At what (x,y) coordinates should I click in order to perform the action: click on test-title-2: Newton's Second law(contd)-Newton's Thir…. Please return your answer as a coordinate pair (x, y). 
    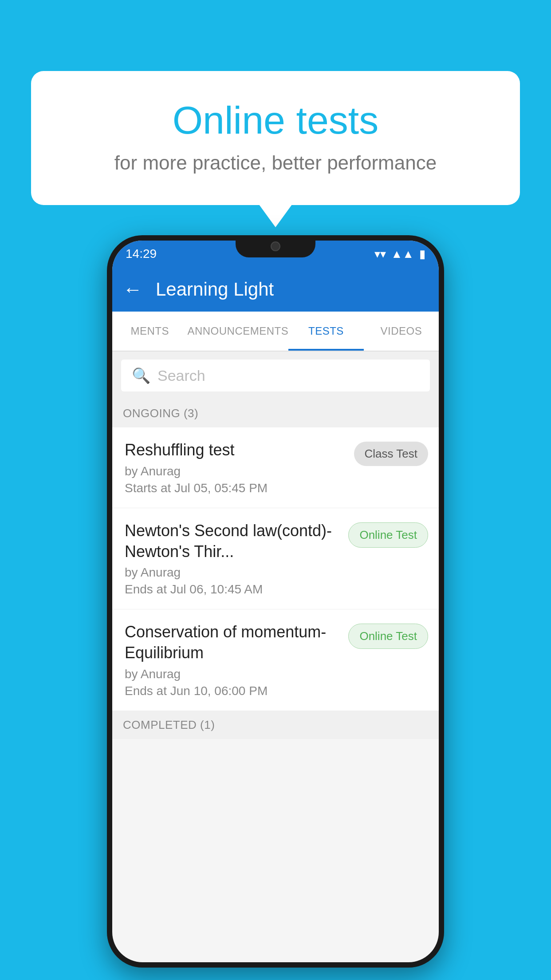
    Looking at the image, I should click on (232, 541).